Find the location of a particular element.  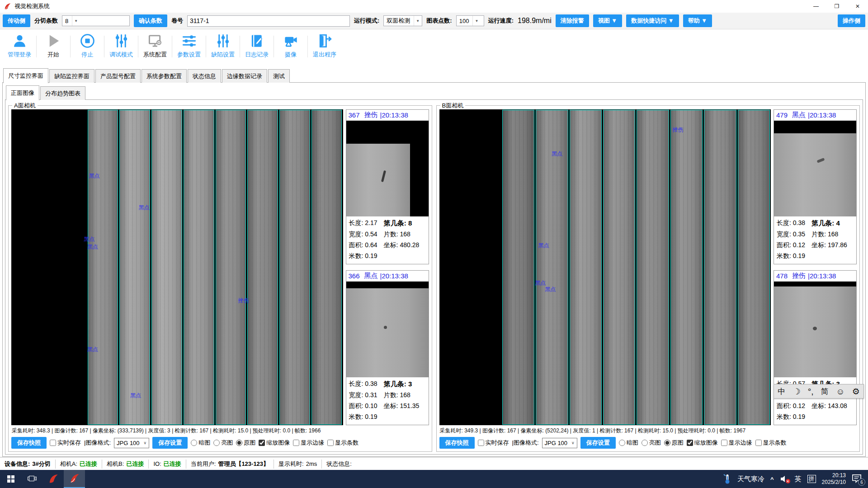

stat-coord: 坐标: 143.08 is located at coordinates (833, 406).